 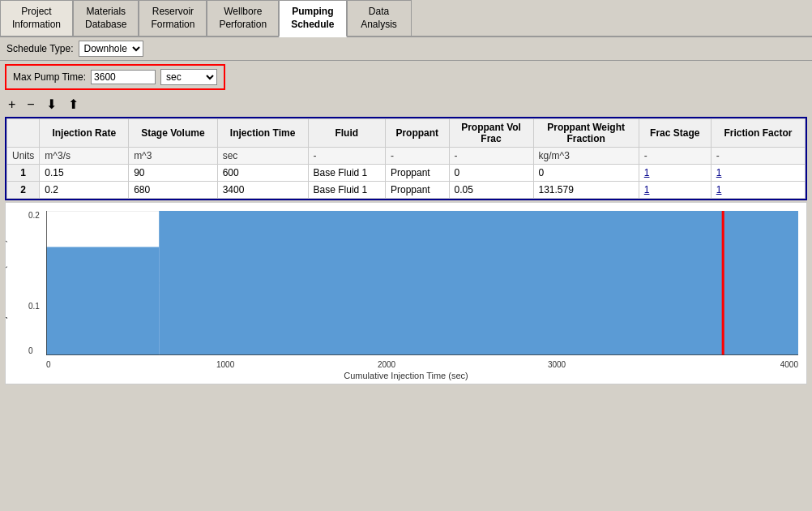 What do you see at coordinates (406, 376) in the screenshot?
I see `x-axis-label: Cumulative Injection Time (sec)` at bounding box center [406, 376].